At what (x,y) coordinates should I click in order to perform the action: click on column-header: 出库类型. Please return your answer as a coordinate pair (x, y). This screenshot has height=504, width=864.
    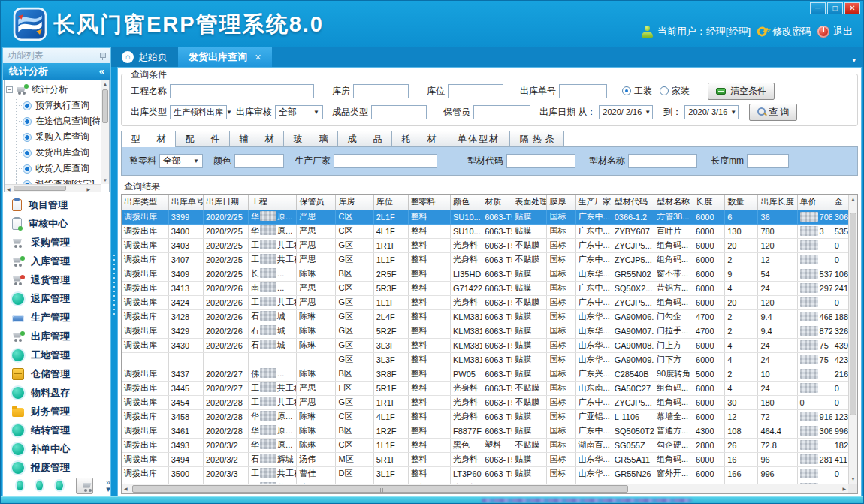
    Looking at the image, I should click on (145, 202).